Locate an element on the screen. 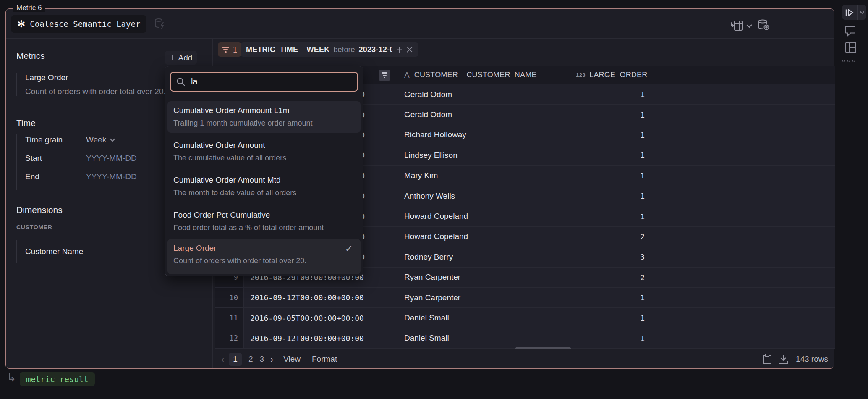  layout-button is located at coordinates (851, 47).